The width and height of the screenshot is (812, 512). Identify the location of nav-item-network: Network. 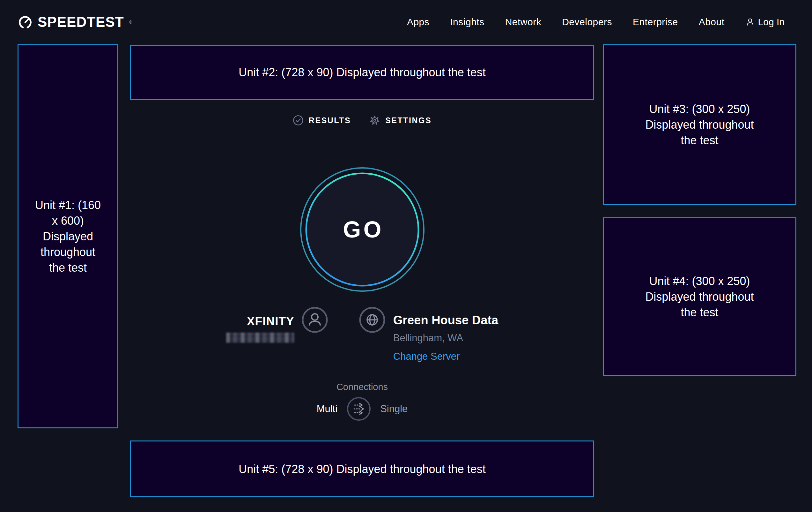
(523, 22).